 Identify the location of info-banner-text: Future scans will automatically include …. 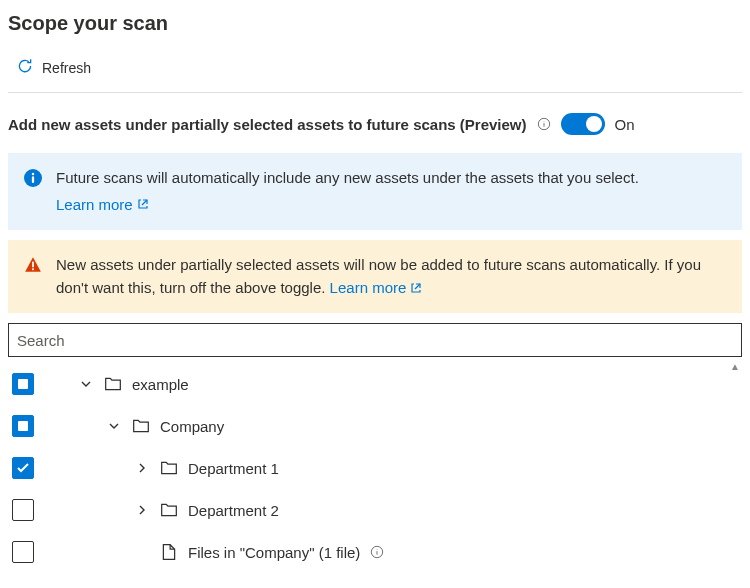
(348, 178).